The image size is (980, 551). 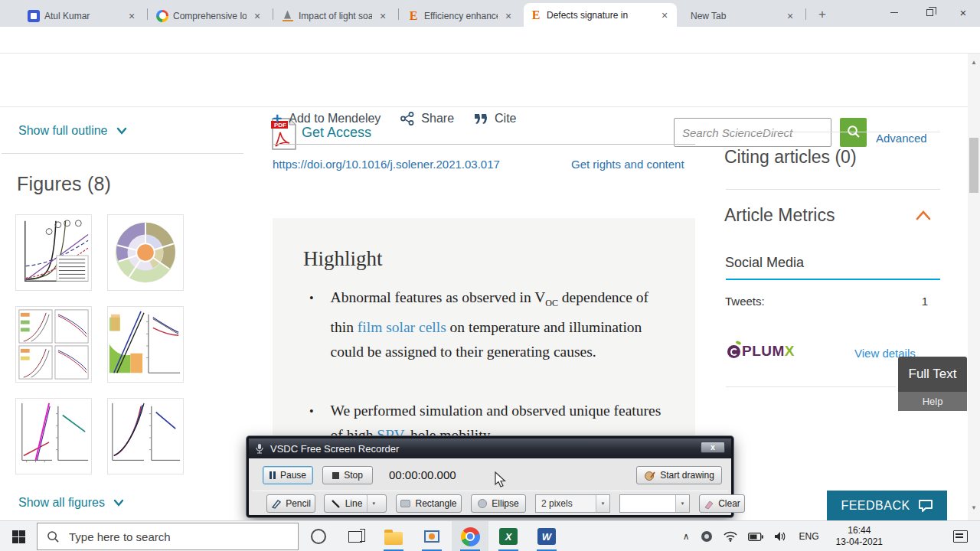 What do you see at coordinates (974, 165) in the screenshot?
I see `scrollbar-thumb` at bounding box center [974, 165].